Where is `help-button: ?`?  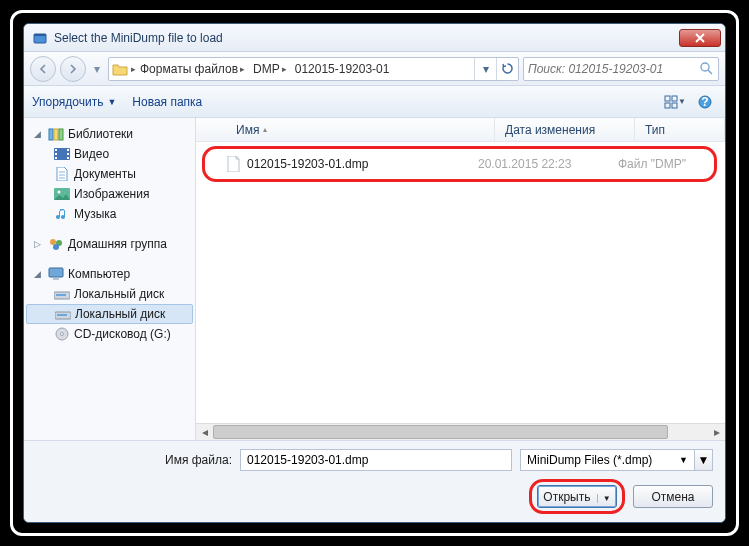 help-button: ? is located at coordinates (705, 102).